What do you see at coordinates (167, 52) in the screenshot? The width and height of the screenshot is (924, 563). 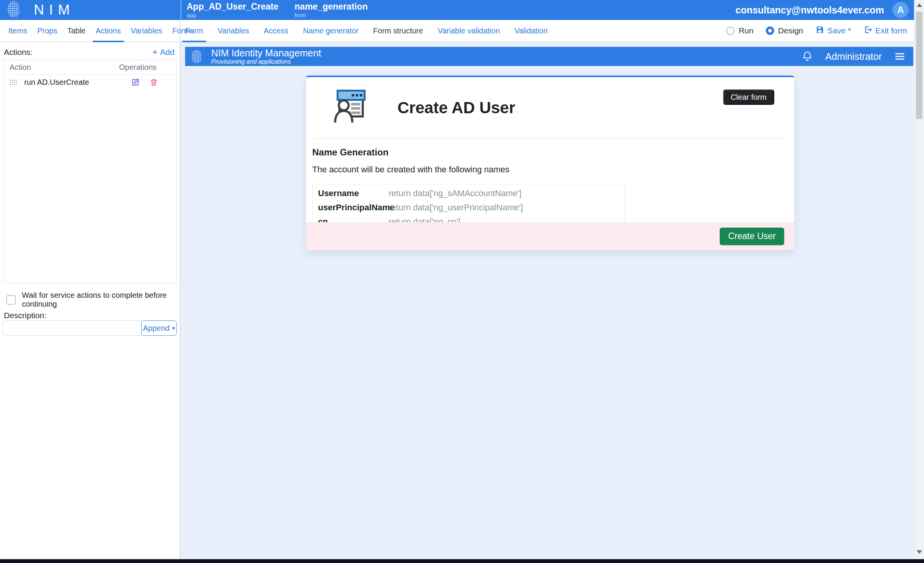 I see `add-label: Add` at bounding box center [167, 52].